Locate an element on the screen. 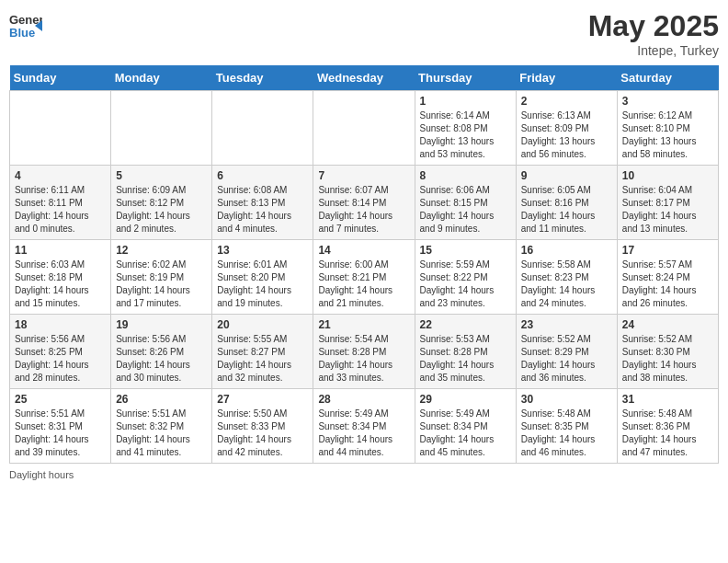 Image resolution: width=728 pixels, height=563 pixels. logo: General Blue is located at coordinates (26, 28).